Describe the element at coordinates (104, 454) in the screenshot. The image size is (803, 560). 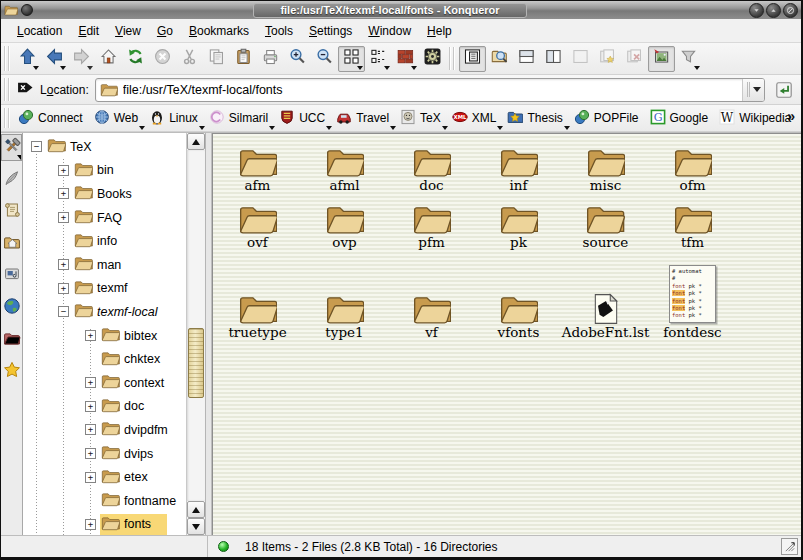
I see `tree-item-dvips: +dvips` at that location.